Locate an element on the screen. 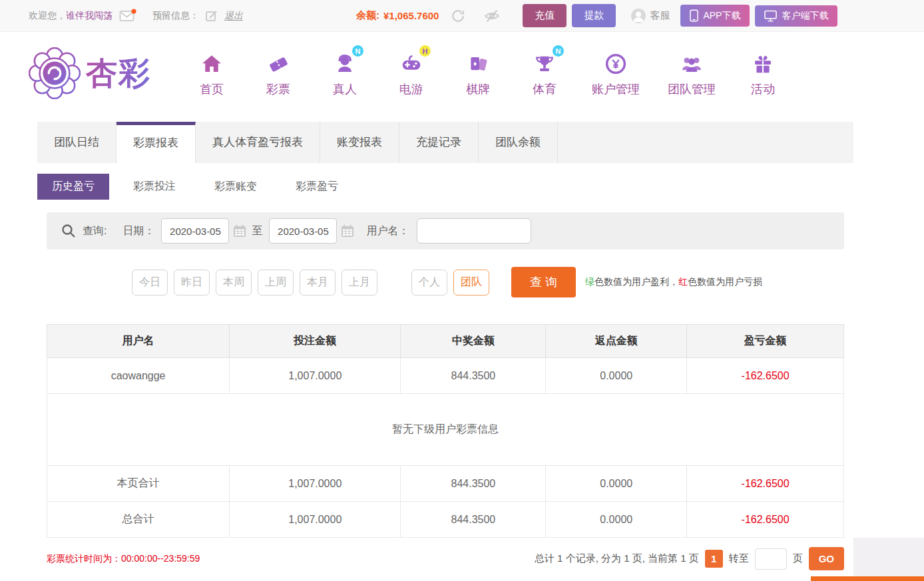 The image size is (924, 581). service-label: 客服 is located at coordinates (660, 16).